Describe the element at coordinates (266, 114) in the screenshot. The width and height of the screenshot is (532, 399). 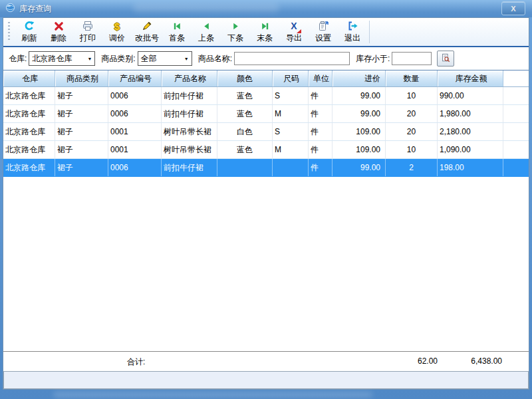
I see `table-row: 北京路仓库 裙子 0006 前扣牛仔裙 蓝色 M 件 99.00 20 1,98…` at that location.